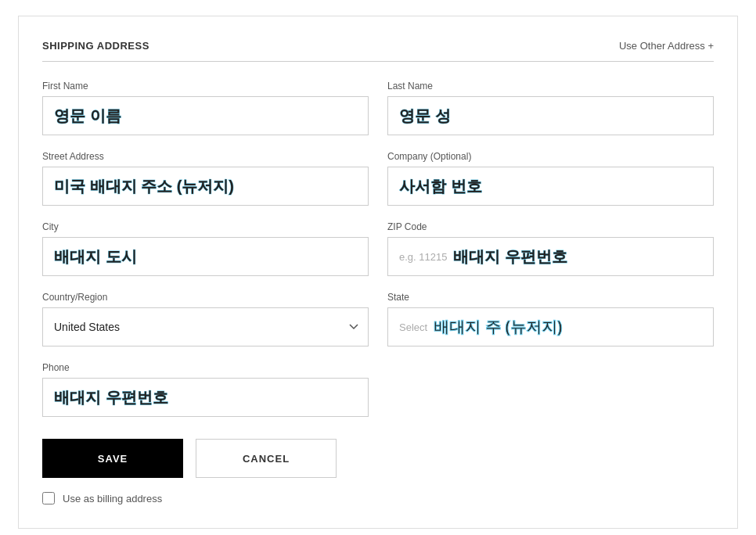  I want to click on country-state-row: Country/Region United States Canada Unit…, so click(378, 319).